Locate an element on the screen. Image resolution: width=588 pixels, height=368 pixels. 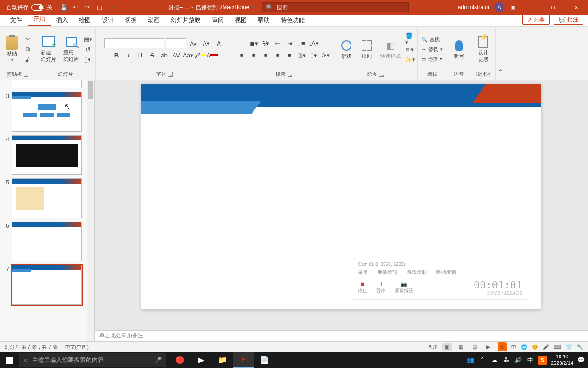
language-status: 中文(中国) is located at coordinates (77, 347).